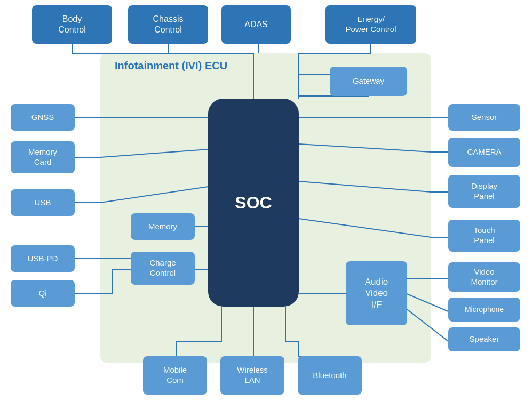  What do you see at coordinates (163, 268) in the screenshot?
I see `charge-control-box: ChargeControl` at bounding box center [163, 268].